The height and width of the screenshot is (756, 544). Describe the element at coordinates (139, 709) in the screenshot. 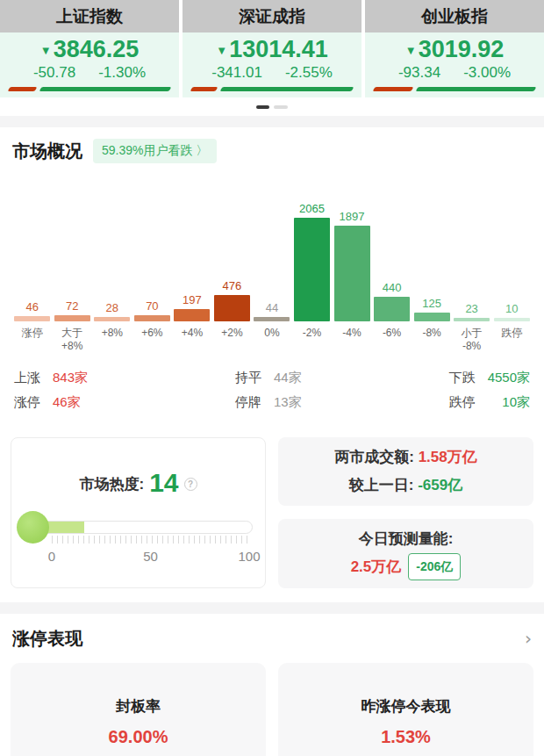

I see `limit-up-card: 封板率 69.00% 封板38触及17` at that location.